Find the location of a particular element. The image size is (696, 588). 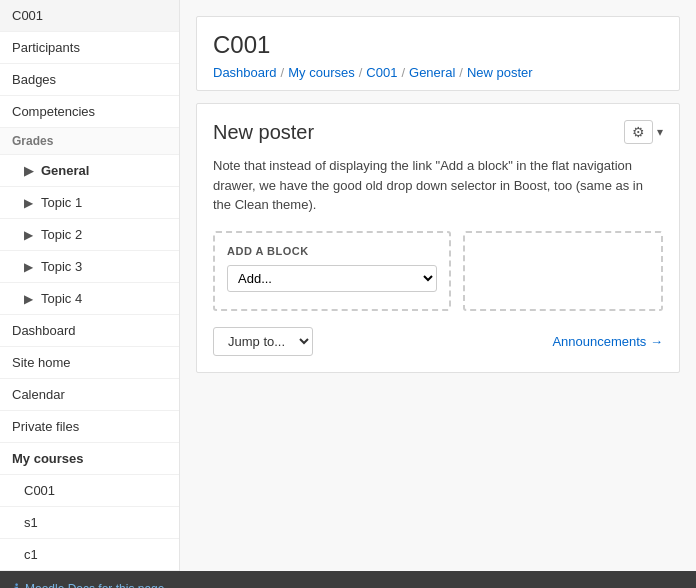

sidebar-item-general-label: General is located at coordinates (65, 170).